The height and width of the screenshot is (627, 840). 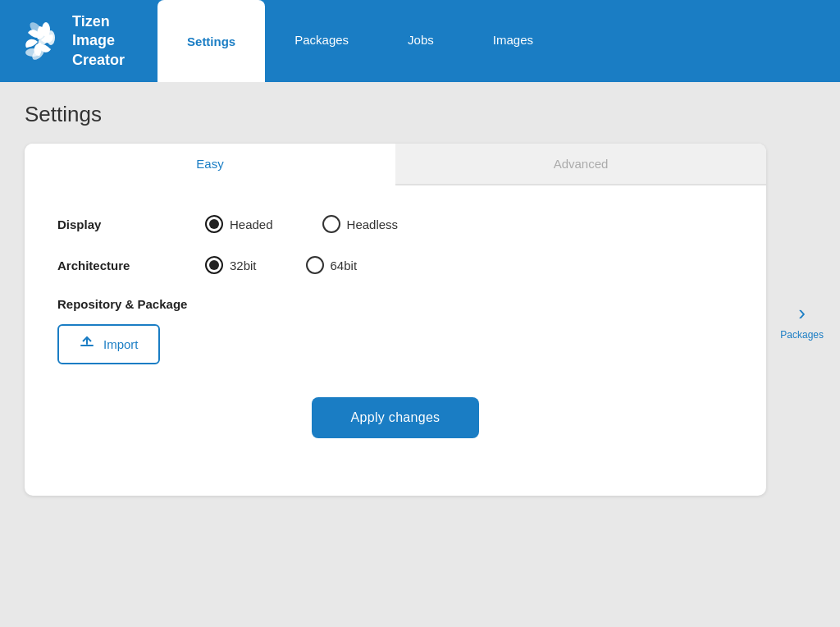 I want to click on app-header: Tizen Image Creator Settings Packages Jo…, so click(x=420, y=41).